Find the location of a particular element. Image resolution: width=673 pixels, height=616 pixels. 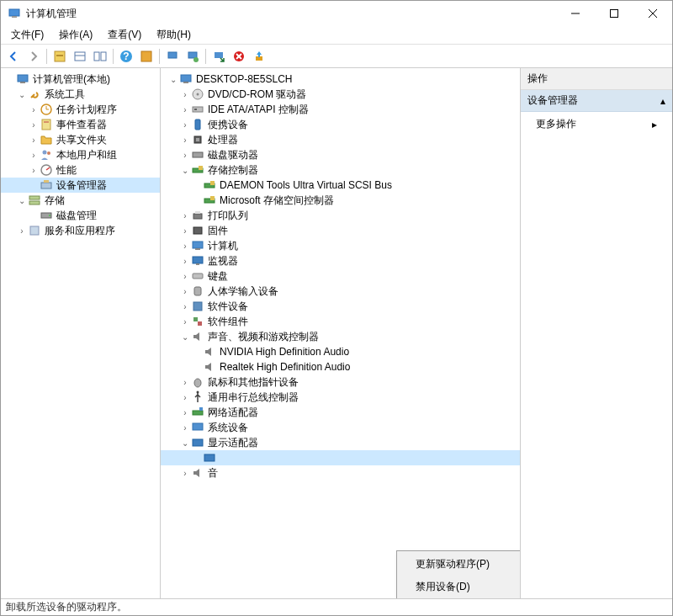

tree-device-manager: 设备管理器 is located at coordinates (81, 185).